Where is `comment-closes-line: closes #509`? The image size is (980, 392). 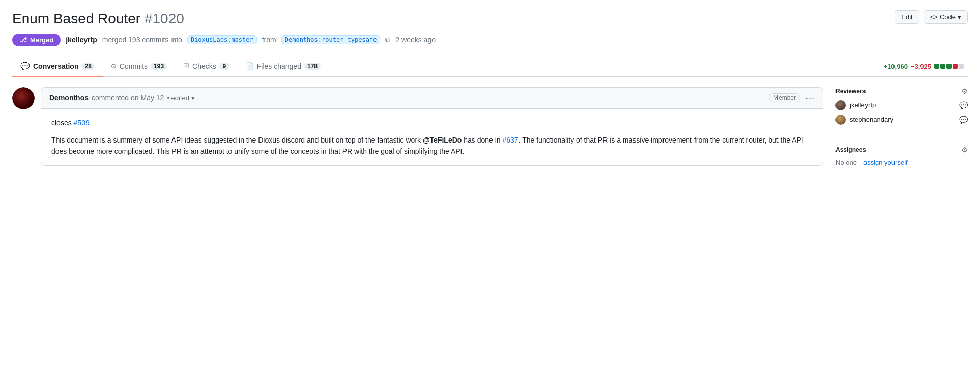 comment-closes-line: closes #509 is located at coordinates (432, 123).